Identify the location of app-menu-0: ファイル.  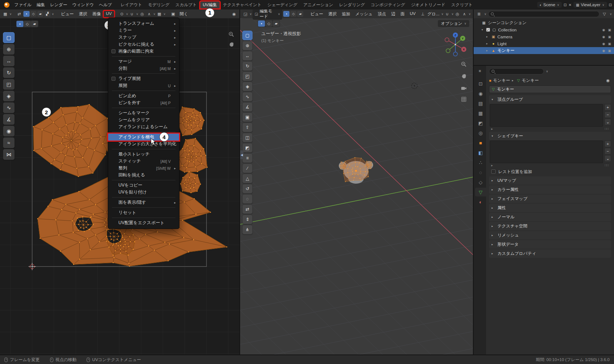
(23, 5).